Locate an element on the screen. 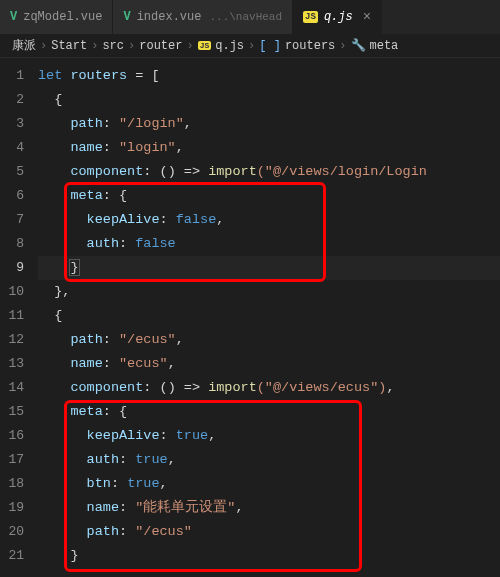 The height and width of the screenshot is (577, 500). code-line: }, is located at coordinates (269, 292).